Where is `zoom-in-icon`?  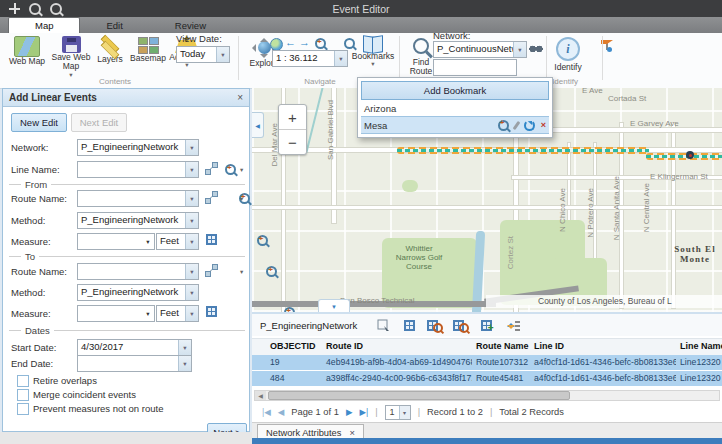
zoom-in-icon is located at coordinates (35, 9).